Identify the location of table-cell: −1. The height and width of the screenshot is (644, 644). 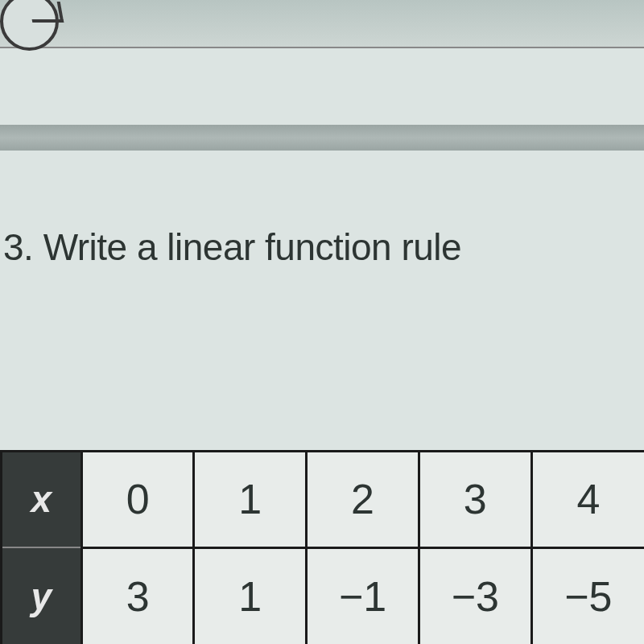
(363, 596).